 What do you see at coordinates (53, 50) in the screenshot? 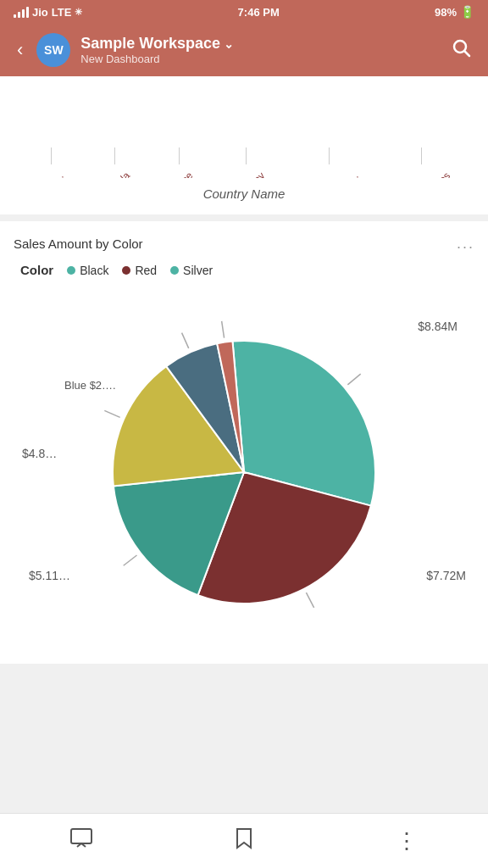
I see `avatar: SW` at bounding box center [53, 50].